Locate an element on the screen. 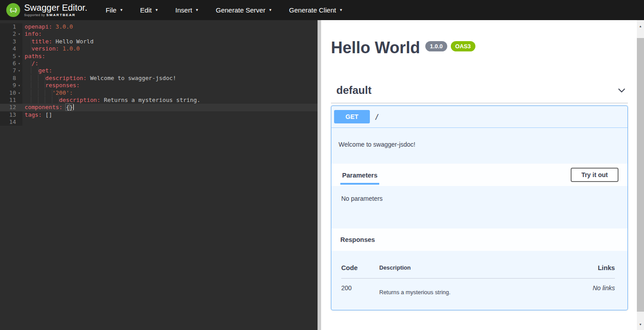  api-info: Hello World 1.0.0 OAS3 is located at coordinates (479, 48).